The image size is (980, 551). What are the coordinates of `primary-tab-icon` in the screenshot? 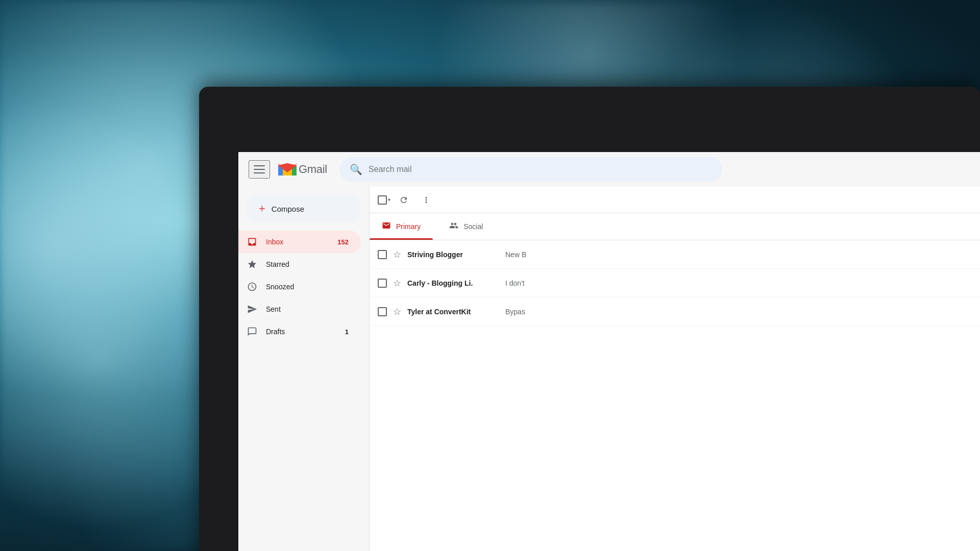 It's located at (386, 227).